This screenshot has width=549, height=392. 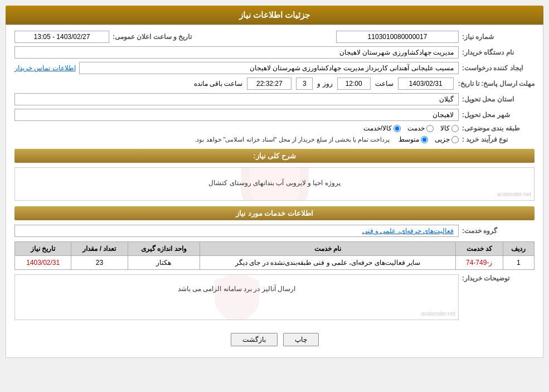 I want to click on province-value: گیلان, so click(x=236, y=99).